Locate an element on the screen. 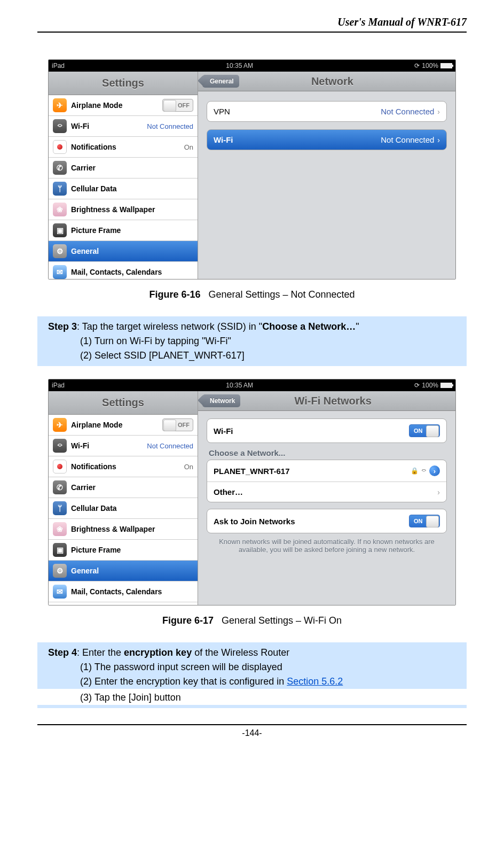 This screenshot has width=504, height=854. helper-text: Known networks will be joined automatica… is located at coordinates (327, 546).